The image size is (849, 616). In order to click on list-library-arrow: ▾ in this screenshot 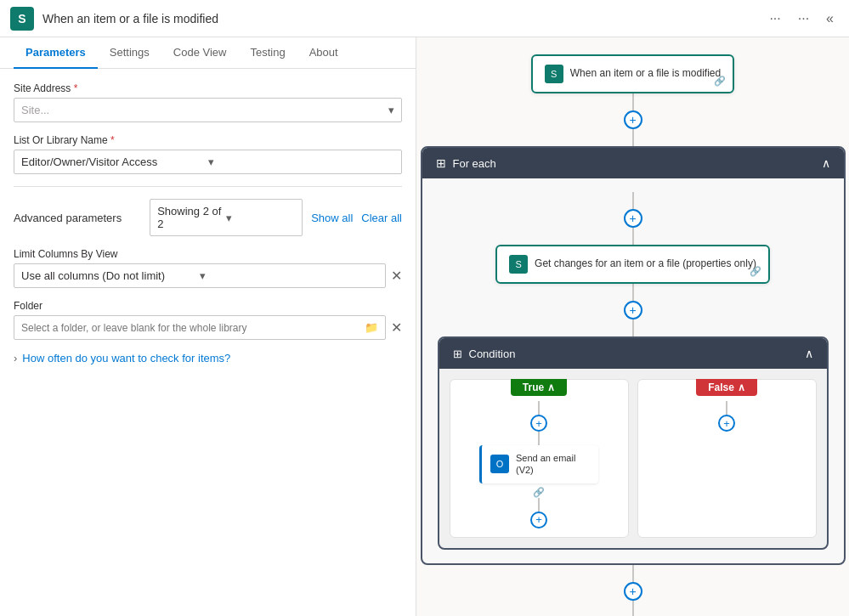, I will do `click(302, 161)`.